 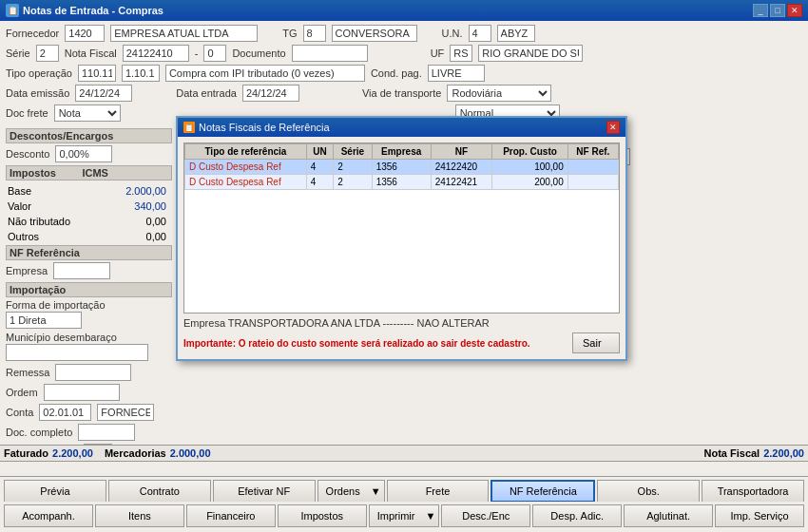 I want to click on fornecedor-code-input, so click(x=85, y=33).